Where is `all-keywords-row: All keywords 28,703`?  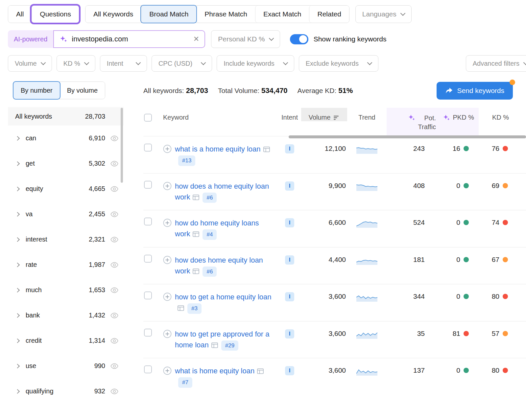
all-keywords-row: All keywords 28,703 is located at coordinates (66, 116).